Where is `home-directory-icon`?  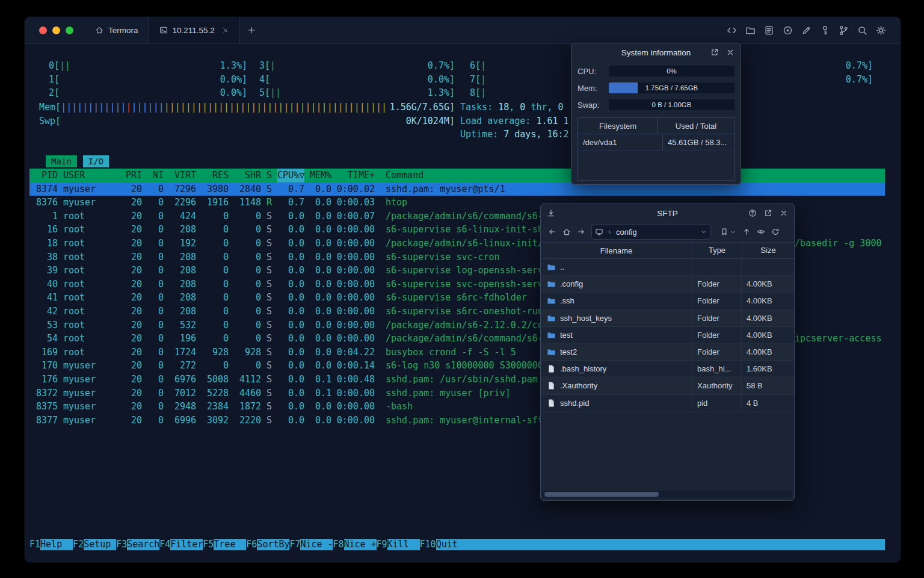
home-directory-icon is located at coordinates (567, 232).